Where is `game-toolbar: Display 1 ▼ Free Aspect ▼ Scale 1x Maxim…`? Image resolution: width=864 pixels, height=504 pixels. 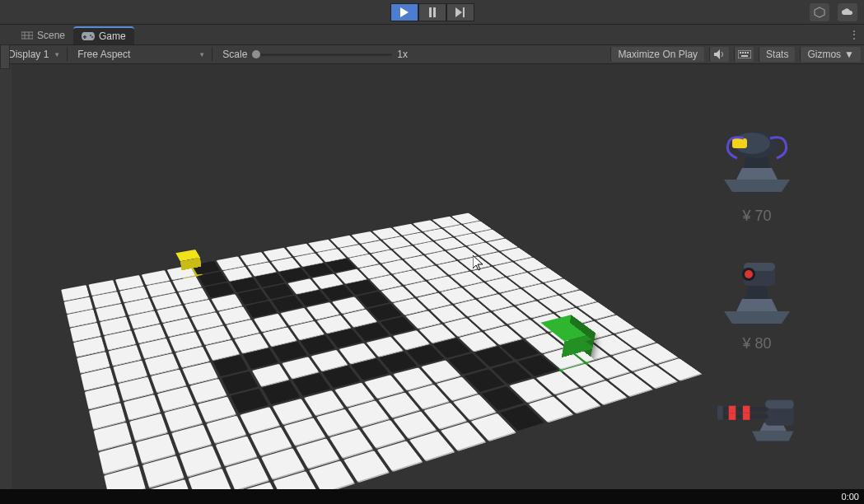
game-toolbar: Display 1 ▼ Free Aspect ▼ Scale 1x Maxim… is located at coordinates (432, 54).